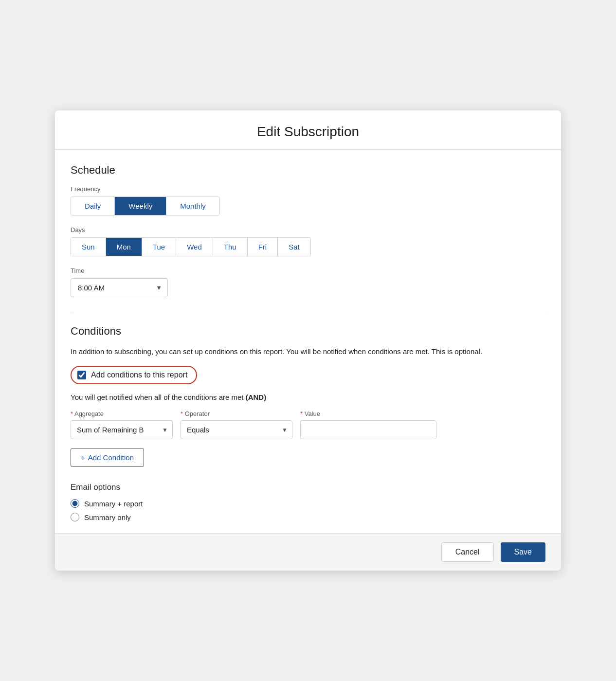  I want to click on operator-label: Operator, so click(236, 413).